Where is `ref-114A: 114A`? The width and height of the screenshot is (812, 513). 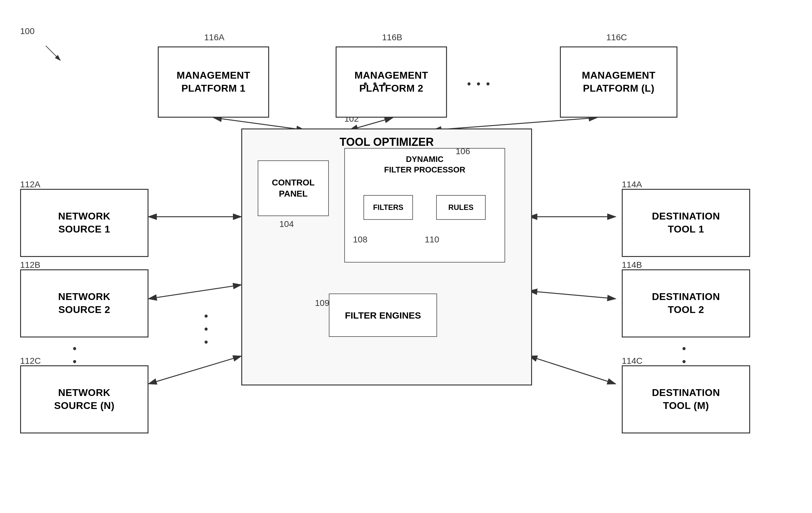
ref-114A: 114A is located at coordinates (632, 184).